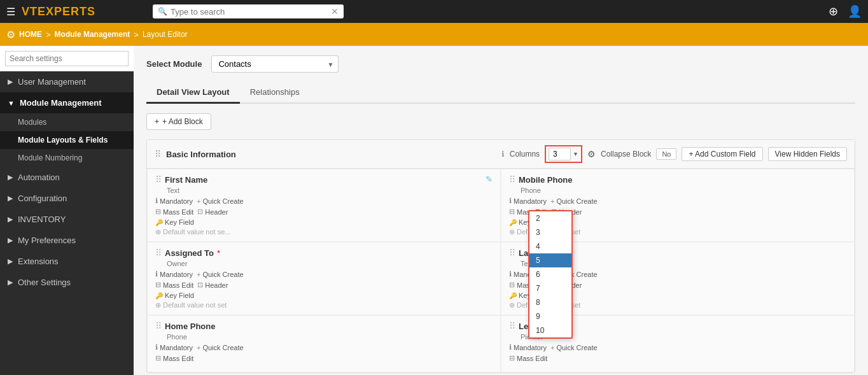  What do you see at coordinates (213, 211) in the screenshot?
I see `header-opt-first-name: ⊡ Header` at bounding box center [213, 211].